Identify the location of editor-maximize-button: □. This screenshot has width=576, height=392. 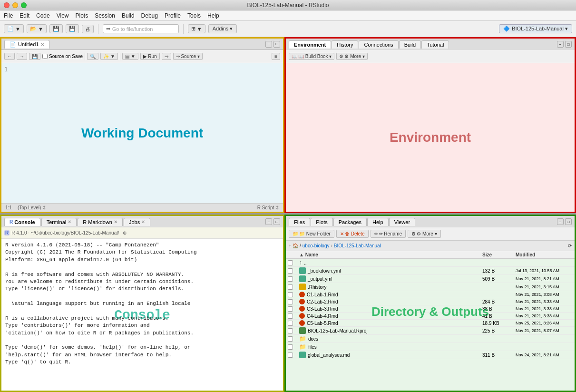
(277, 44).